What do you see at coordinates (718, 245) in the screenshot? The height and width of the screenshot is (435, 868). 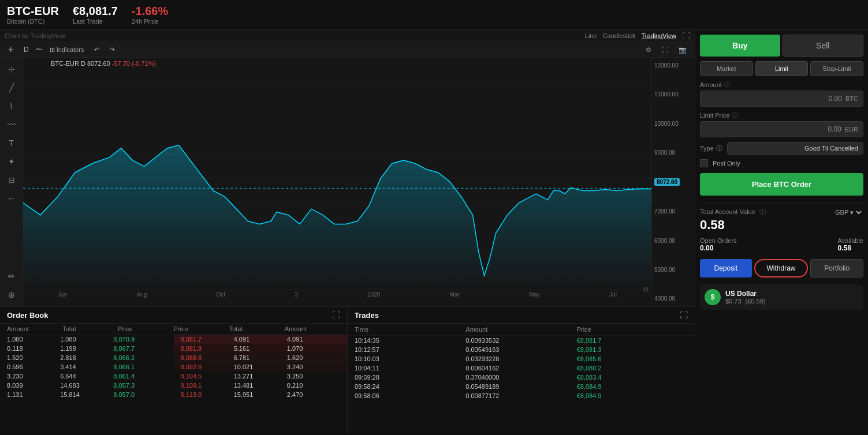 I see `open-orders-block: Open Orders 0.00` at bounding box center [718, 245].